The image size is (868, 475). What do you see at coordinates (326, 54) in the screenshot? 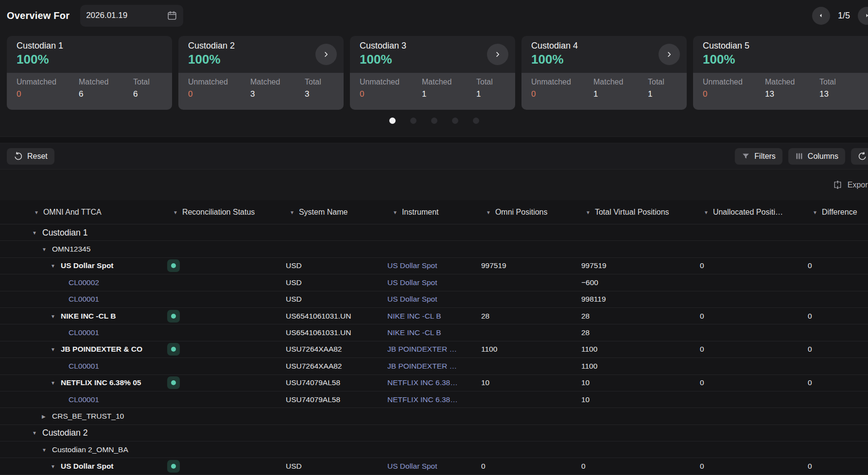
I see `chevron-right-icon` at bounding box center [326, 54].